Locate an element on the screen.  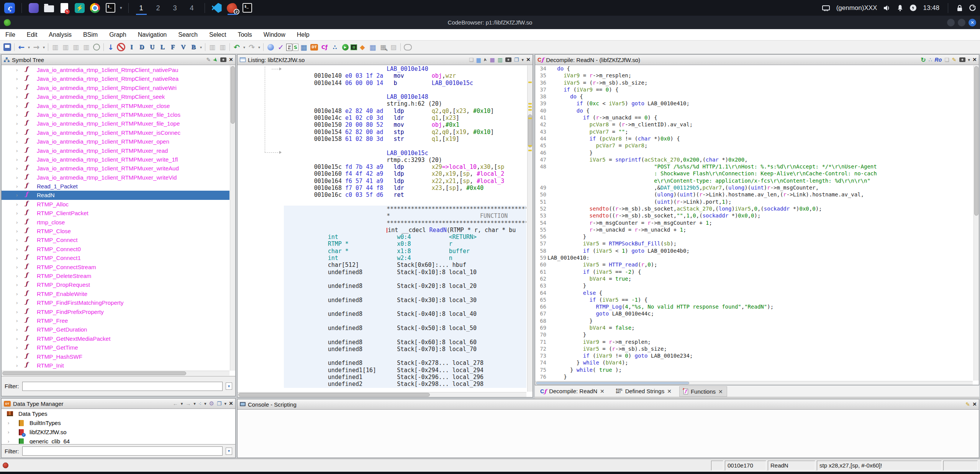
decompile-line: 63} is located at coordinates (755, 286).